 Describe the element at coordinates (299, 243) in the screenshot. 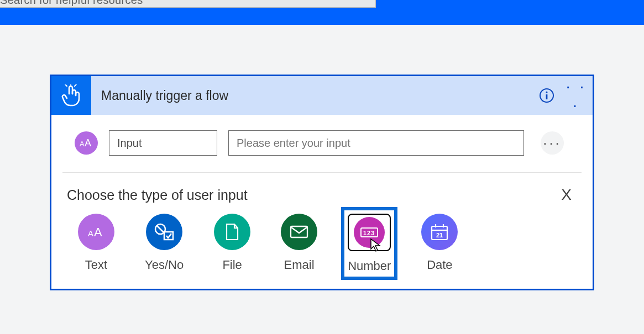

I see `input-type-email: Email` at that location.